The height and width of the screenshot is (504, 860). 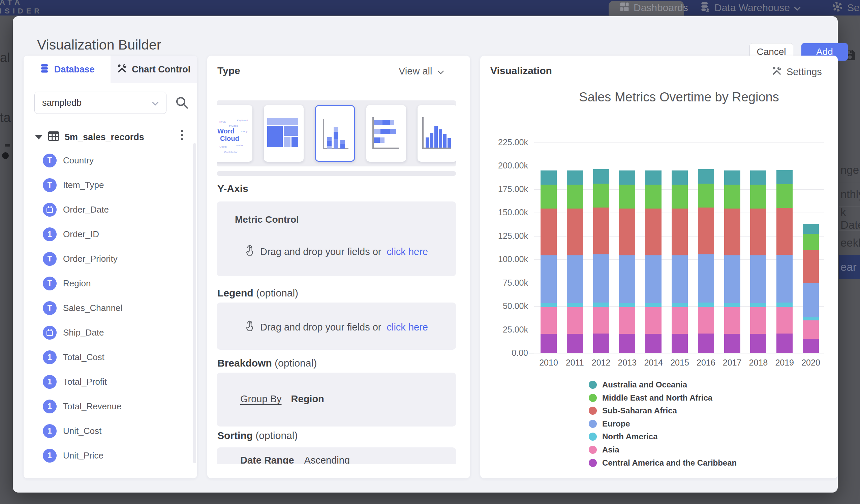 What do you see at coordinates (93, 308) in the screenshot?
I see `field-label: Sales_Channel` at bounding box center [93, 308].